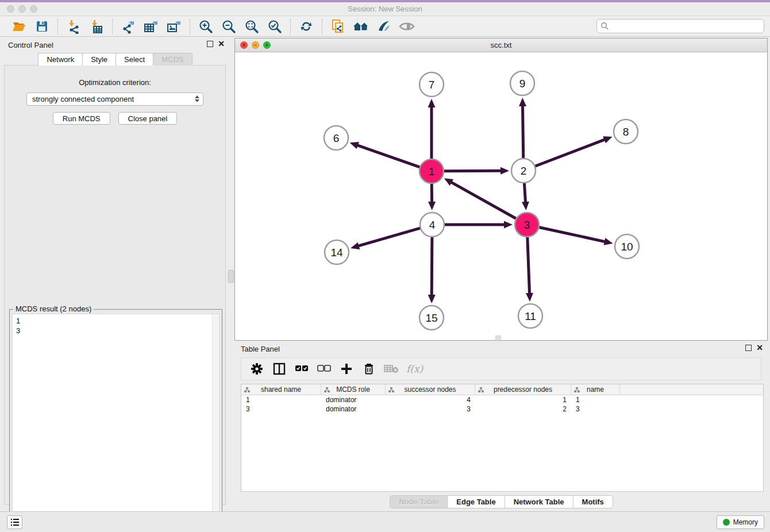  Describe the element at coordinates (498, 338) in the screenshot. I see `canvas-scroll-handle` at that location.